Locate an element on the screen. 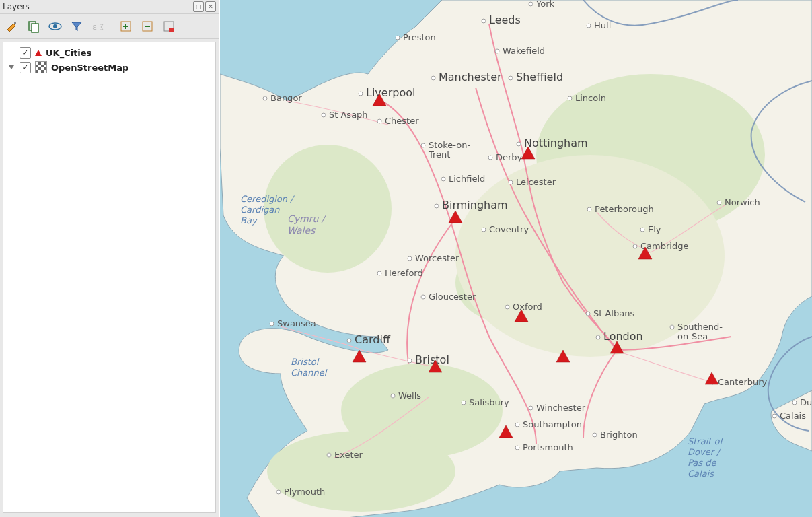 This screenshot has width=812, height=517. svg-text: ε is located at coordinates (94, 27).